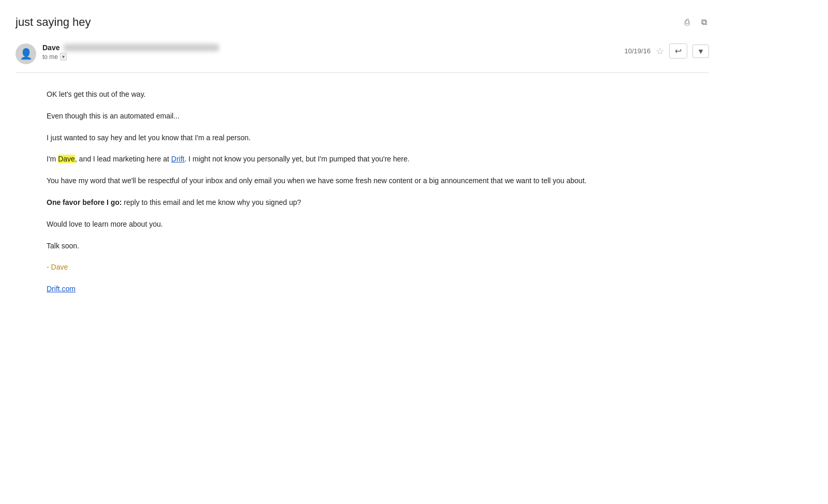  Describe the element at coordinates (667, 51) in the screenshot. I see `sender-actions-right: 10/19/16 ☆ ↩ ▼` at that location.